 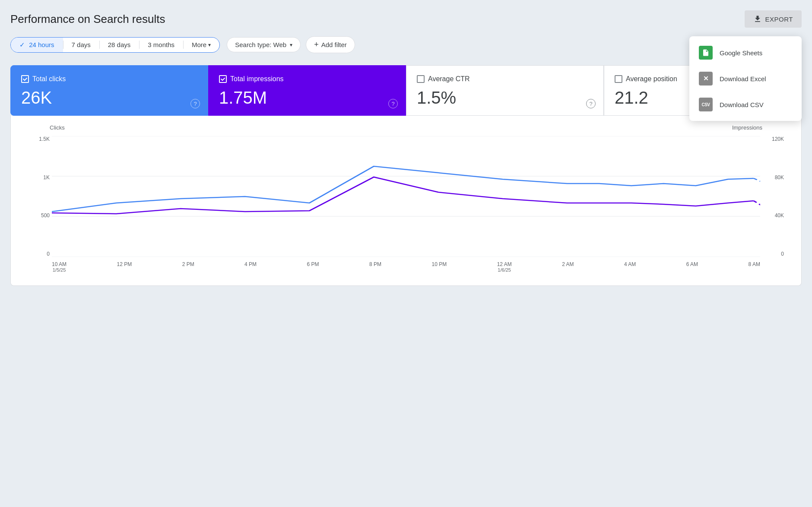 I want to click on download-excel-option: ✕ Download Excel, so click(x=745, y=79).